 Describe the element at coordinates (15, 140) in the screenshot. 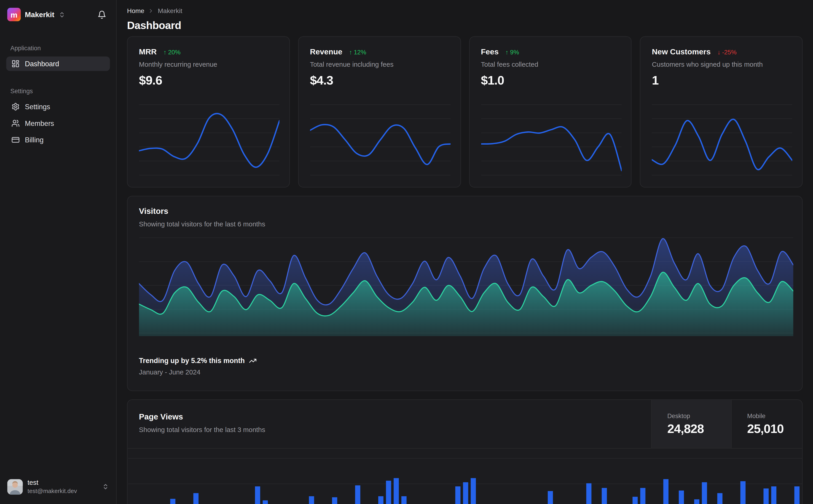

I see `credit-card-icon` at that location.